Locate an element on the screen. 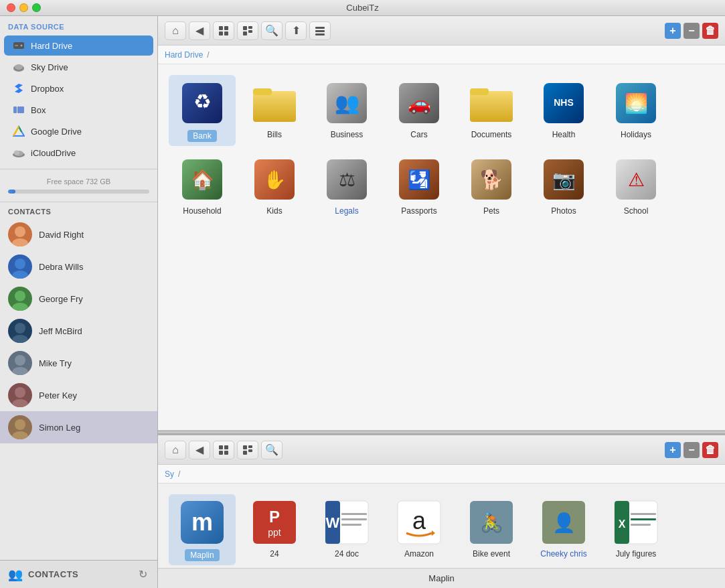 This screenshot has height=588, width=725. bottom-grid-view: m Maplin P ppt 24 is located at coordinates (442, 526).